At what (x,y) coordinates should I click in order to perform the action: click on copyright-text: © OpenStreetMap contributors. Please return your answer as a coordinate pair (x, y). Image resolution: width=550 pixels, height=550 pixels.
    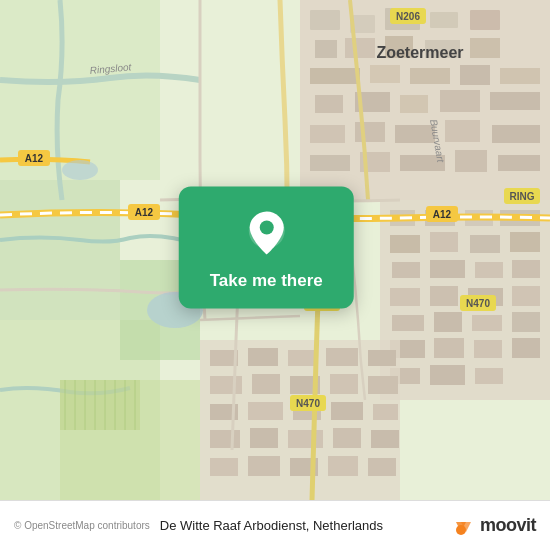
    Looking at the image, I should click on (82, 526).